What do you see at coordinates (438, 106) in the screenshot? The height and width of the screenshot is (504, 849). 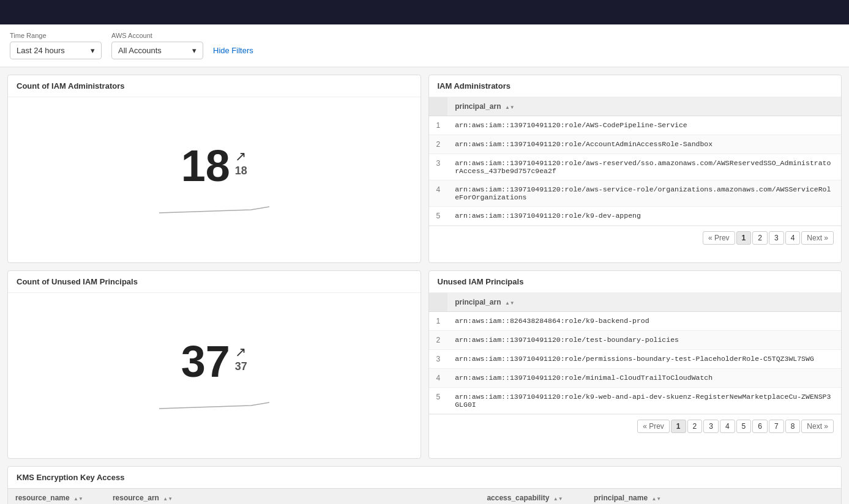 I see `iam-admins-num-header` at bounding box center [438, 106].